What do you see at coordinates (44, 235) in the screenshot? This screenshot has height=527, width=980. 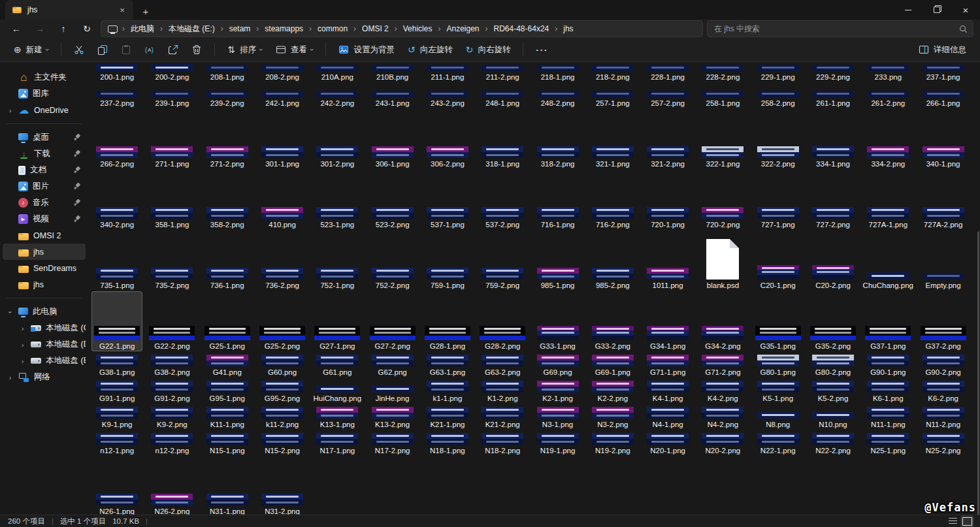 I see `sidebar-item-omsi-2: OMSI 2` at bounding box center [44, 235].